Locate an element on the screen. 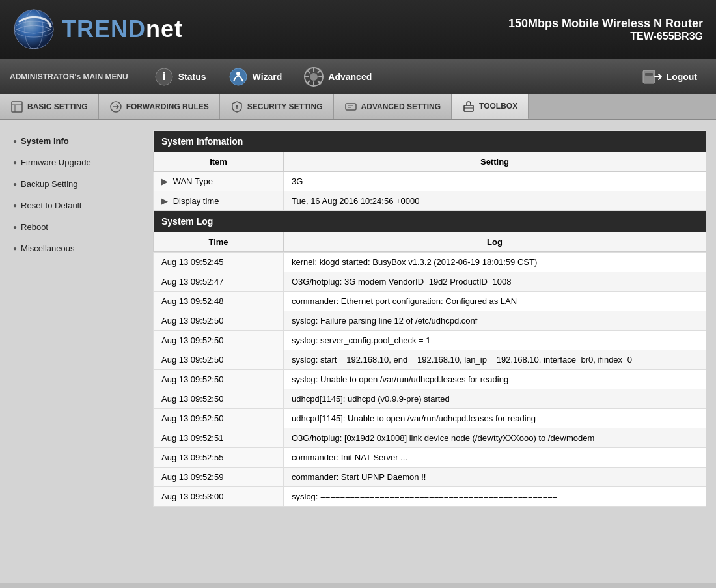  system-log-header: System Log is located at coordinates (430, 221).